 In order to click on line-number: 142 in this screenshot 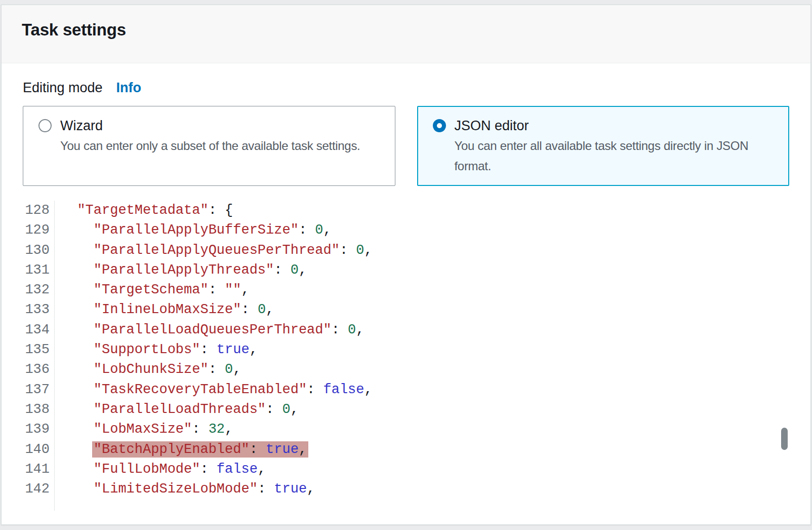, I will do `click(38, 489)`.